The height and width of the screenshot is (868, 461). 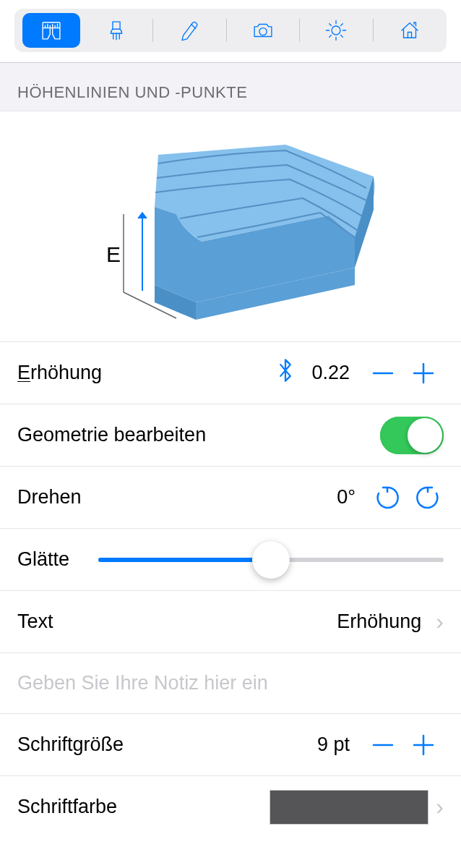 What do you see at coordinates (116, 30) in the screenshot?
I see `brush-tool-button` at bounding box center [116, 30].